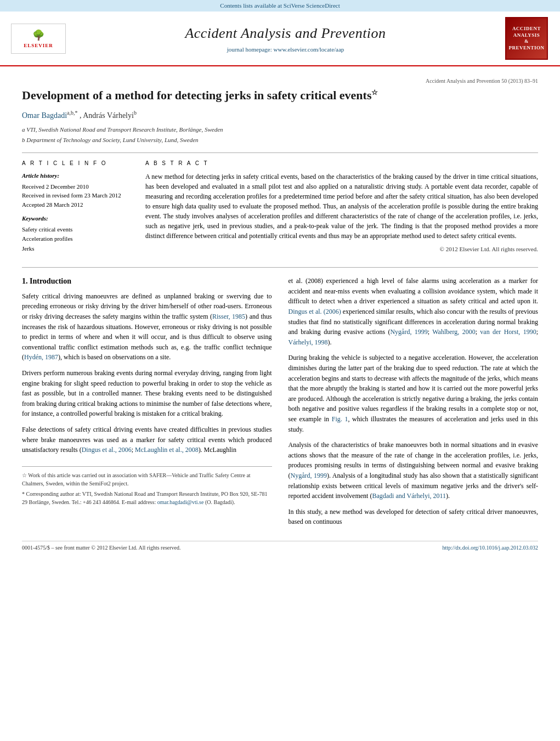 This screenshot has width=560, height=741. Describe the element at coordinates (77, 186) in the screenshot. I see `received-date: Received 2 December 2010` at that location.